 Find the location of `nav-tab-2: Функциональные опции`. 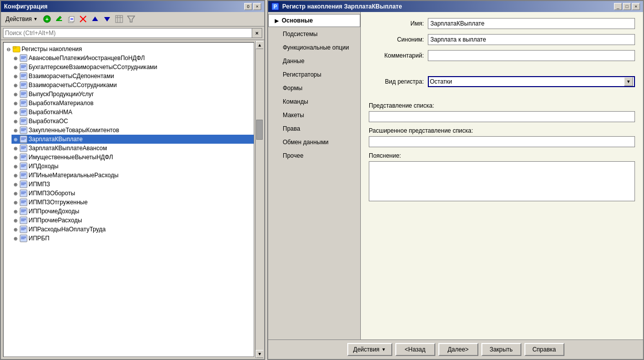

nav-tab-2: Функциональные опции is located at coordinates (314, 48).